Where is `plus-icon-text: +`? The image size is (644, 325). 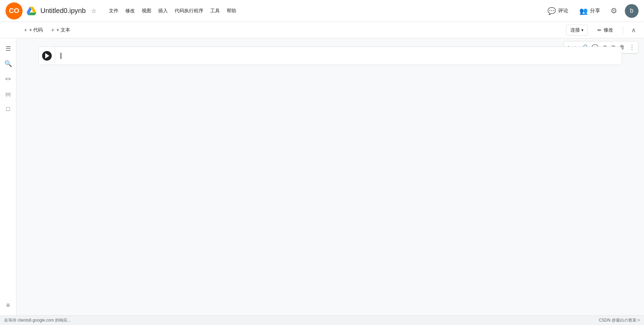
plus-icon-text: + is located at coordinates (53, 30).